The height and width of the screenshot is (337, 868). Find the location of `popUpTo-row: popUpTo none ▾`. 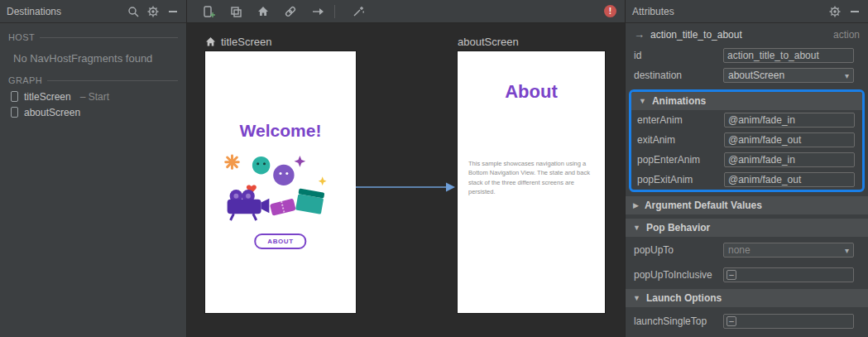

popUpTo-row: popUpTo none ▾ is located at coordinates (746, 250).